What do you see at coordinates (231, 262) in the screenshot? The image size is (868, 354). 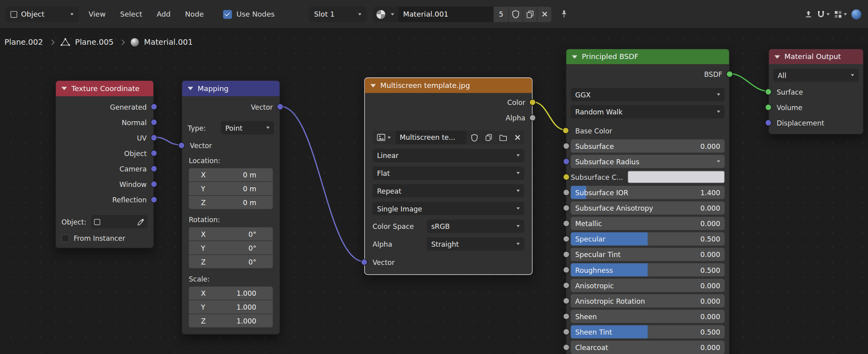 I see `value-field-rotation-z: Z0°` at bounding box center [231, 262].